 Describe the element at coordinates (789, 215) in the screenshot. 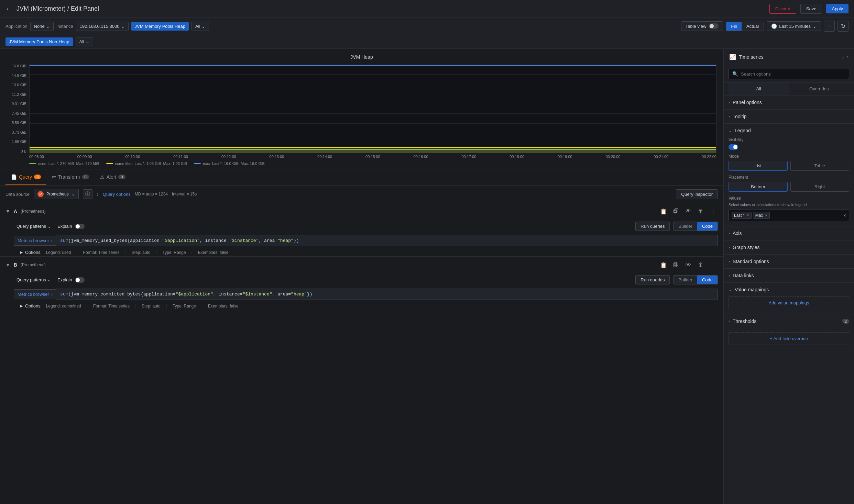

I see `values-multiselect: Last * × Max × ×` at that location.